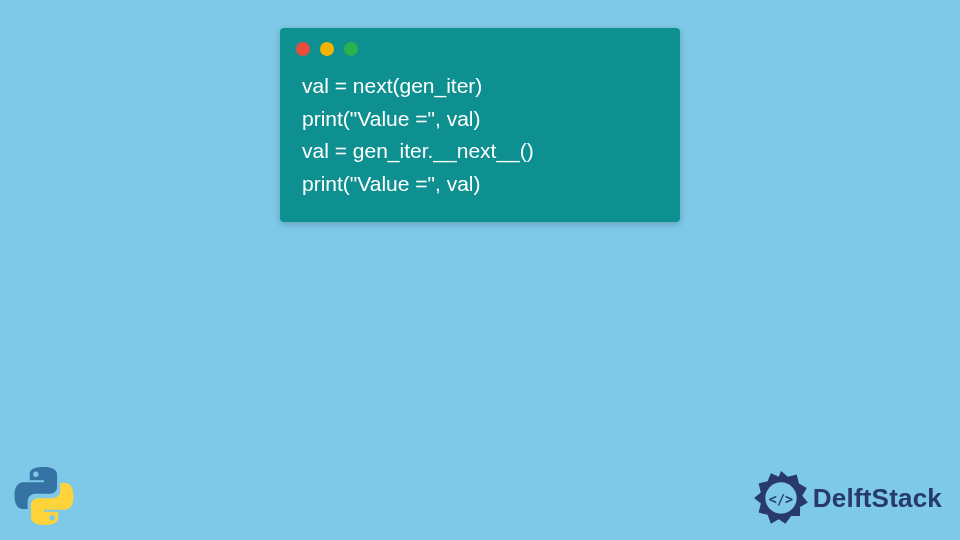 The height and width of the screenshot is (540, 960). Describe the element at coordinates (878, 498) in the screenshot. I see `delftstack-label: DelftStack` at that location.